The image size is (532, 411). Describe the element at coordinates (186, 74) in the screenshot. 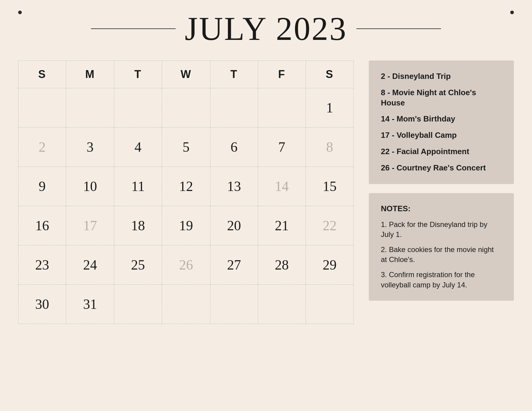

I see `days-header-row: SMTWTFS` at that location.